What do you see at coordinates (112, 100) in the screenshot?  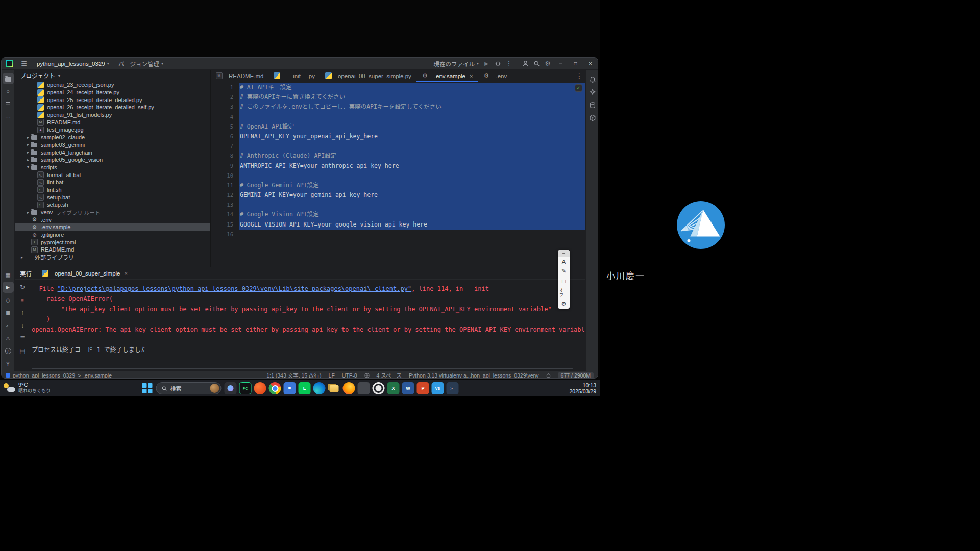 I see `tree-row: openai_25_receipt_iterate_detailed.py` at bounding box center [112, 100].